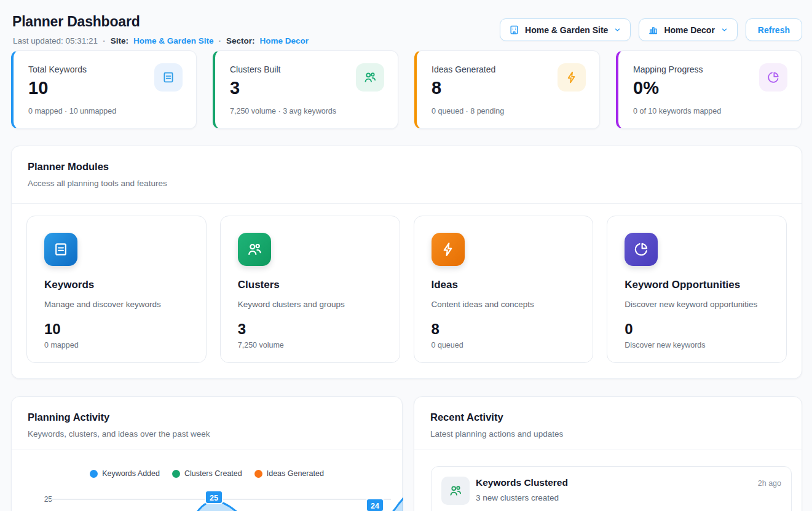 This screenshot has height=511, width=812. I want to click on stat-card-mapping-progress: Mapping Progress 0% 0 of 10 keywords map…, so click(709, 90).